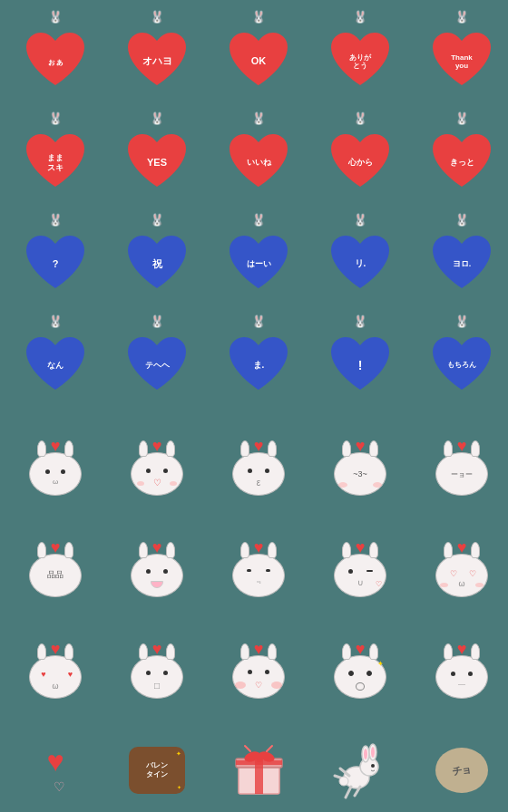  Describe the element at coordinates (459, 766) in the screenshot. I see `sticker-r8c5: チョ` at that location.